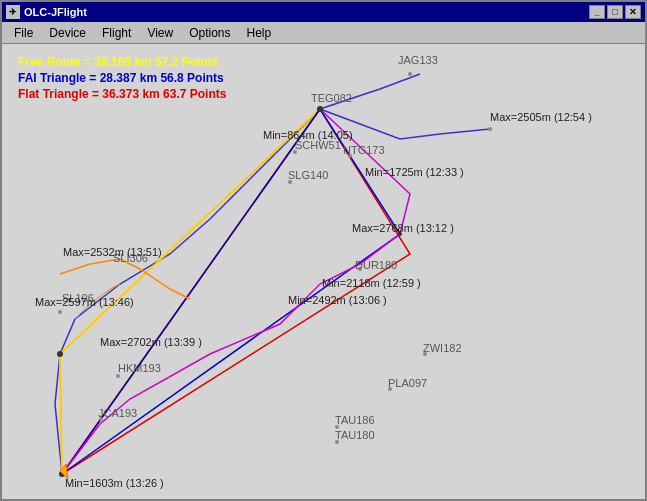  I want to click on window-title: OLC-JFlight, so click(56, 12).